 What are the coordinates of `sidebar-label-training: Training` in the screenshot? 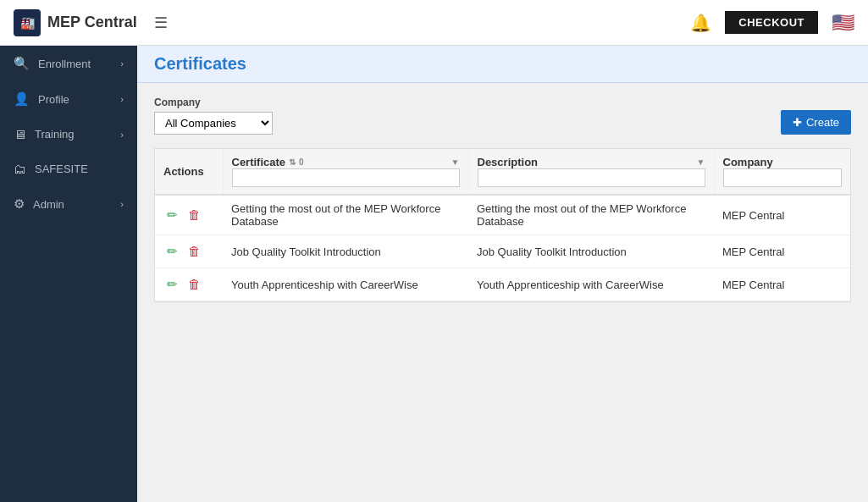 It's located at (54, 134).